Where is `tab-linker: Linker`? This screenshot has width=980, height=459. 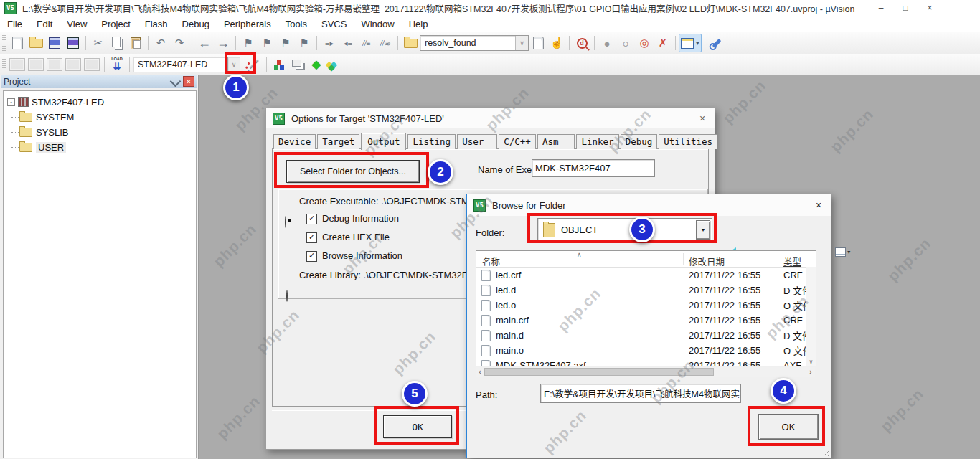
tab-linker: Linker is located at coordinates (597, 142).